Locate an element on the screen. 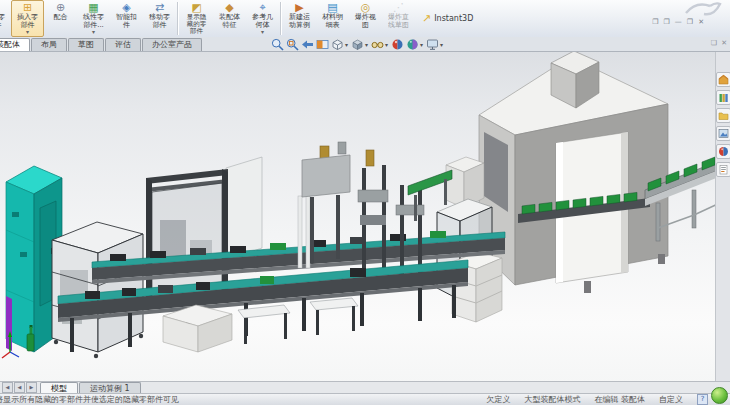 This screenshot has width=730, height=405. tab-scroll-first-icon: ◀ is located at coordinates (8, 388).